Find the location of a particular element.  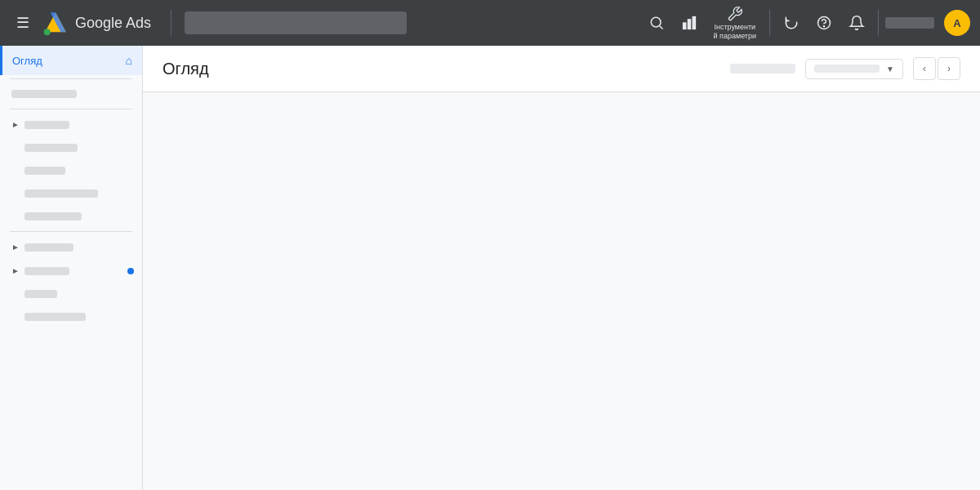

search-icon is located at coordinates (657, 23).